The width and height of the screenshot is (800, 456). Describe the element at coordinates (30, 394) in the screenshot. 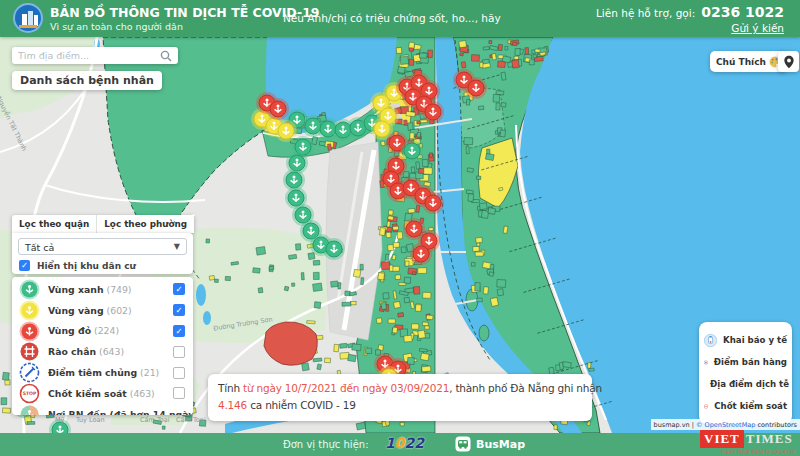

I see `stop-icon: STOP` at that location.